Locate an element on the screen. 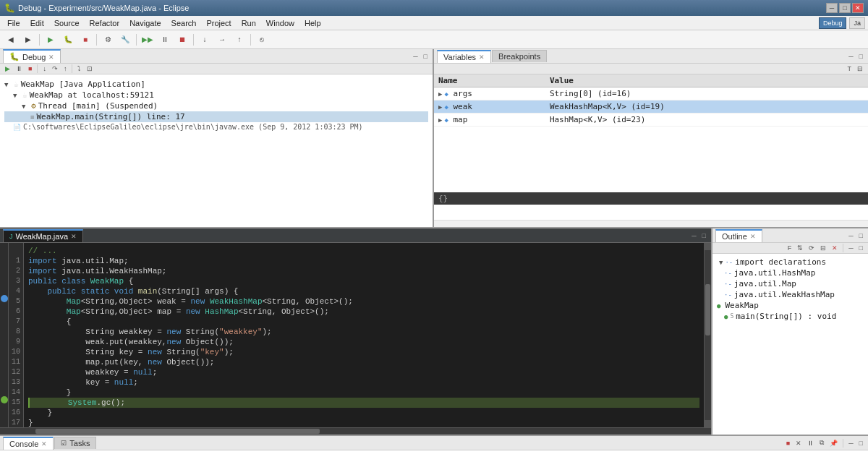 The height and width of the screenshot is (462, 868). outline-minimize: ─ is located at coordinates (851, 248).